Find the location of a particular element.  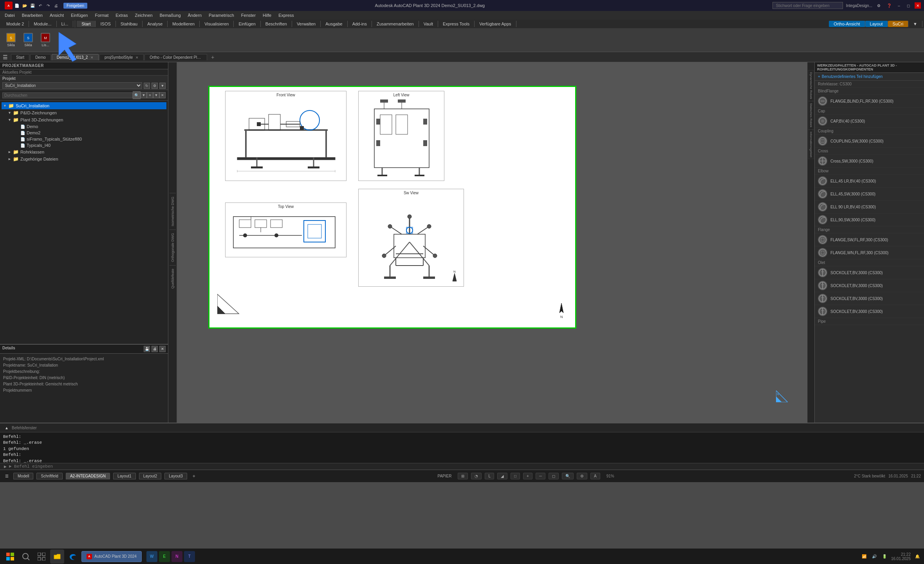

taskbar-battery-icon: 🔋 is located at coordinates (884, 557).